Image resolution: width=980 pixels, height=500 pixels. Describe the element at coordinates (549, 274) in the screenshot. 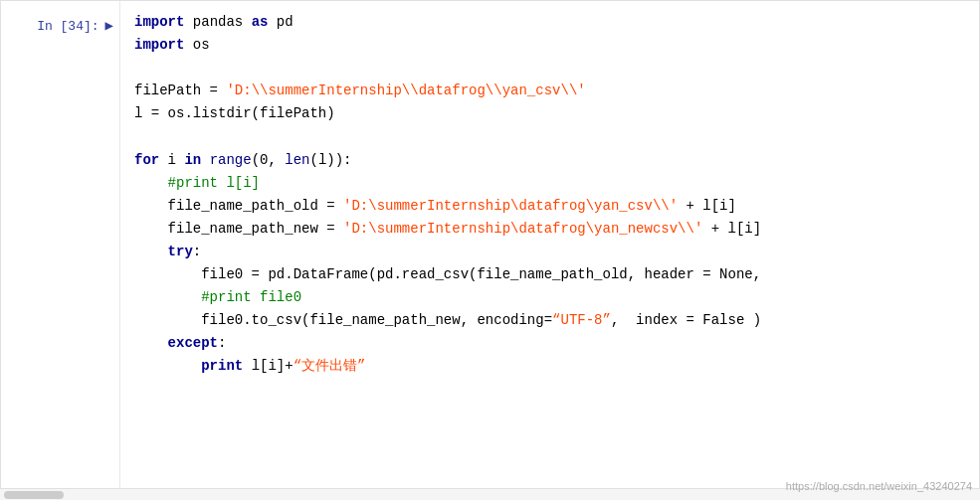

I see `code-line: file0 = pd.DataFrame(pd.read_csv(file_na…` at that location.